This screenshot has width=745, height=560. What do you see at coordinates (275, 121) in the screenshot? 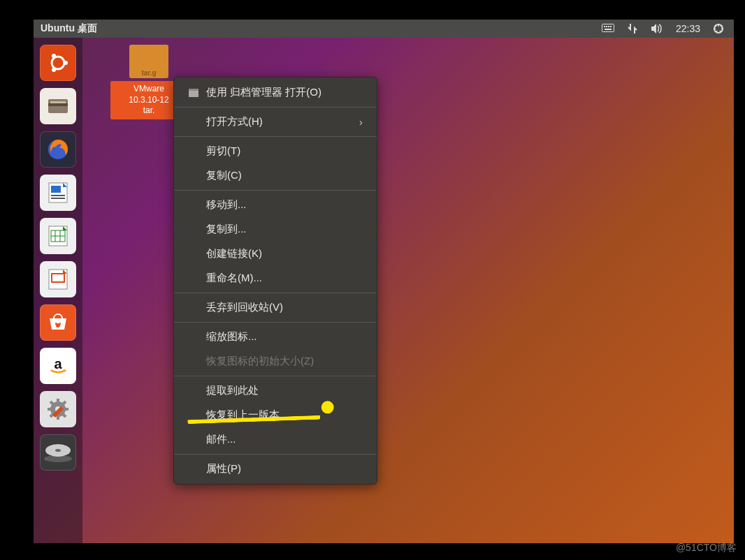
I see `menu-open-with: 打开方式(H) ›` at bounding box center [275, 121].